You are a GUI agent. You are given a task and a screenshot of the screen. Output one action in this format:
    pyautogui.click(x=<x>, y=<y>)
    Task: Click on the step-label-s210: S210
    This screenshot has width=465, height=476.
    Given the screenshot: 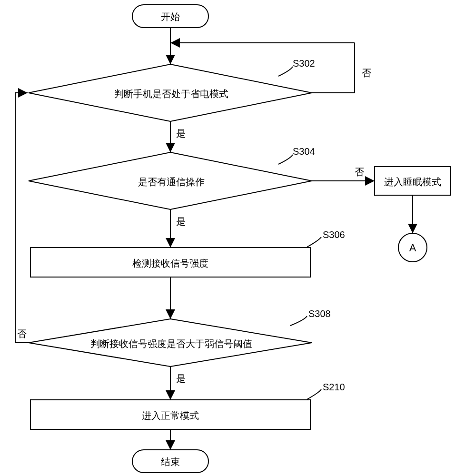 What is the action you would take?
    pyautogui.click(x=334, y=387)
    